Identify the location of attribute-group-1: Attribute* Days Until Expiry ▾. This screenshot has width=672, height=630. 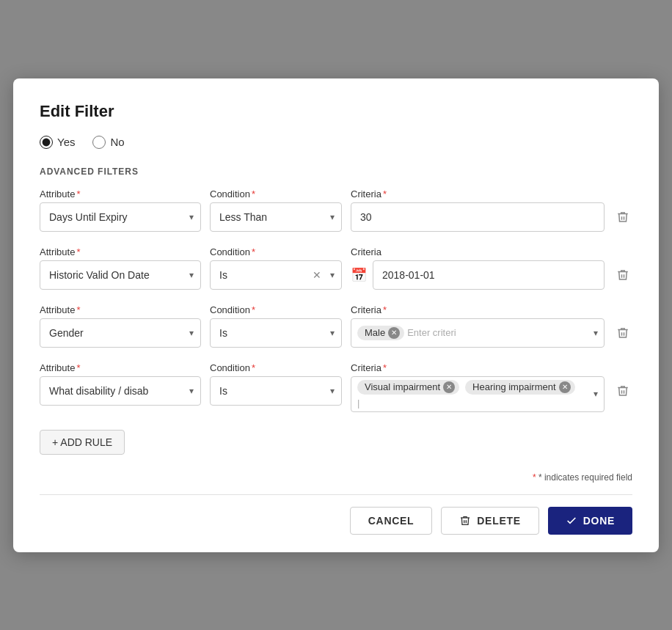
(120, 210).